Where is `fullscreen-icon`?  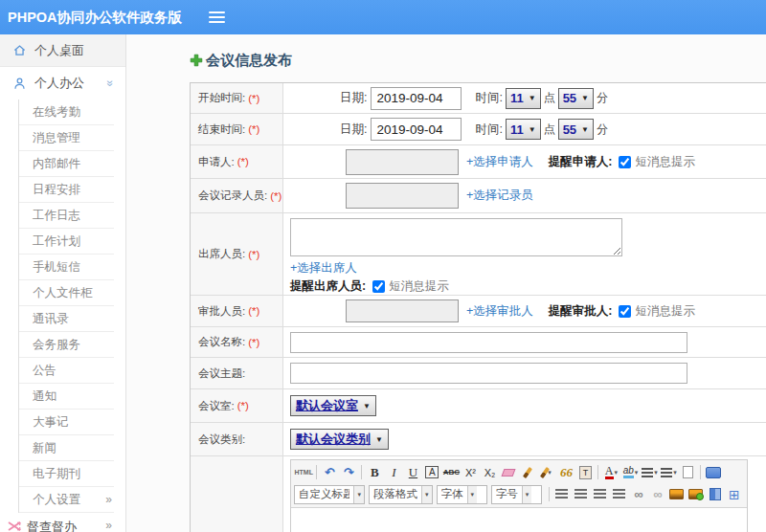 fullscreen-icon is located at coordinates (714, 473).